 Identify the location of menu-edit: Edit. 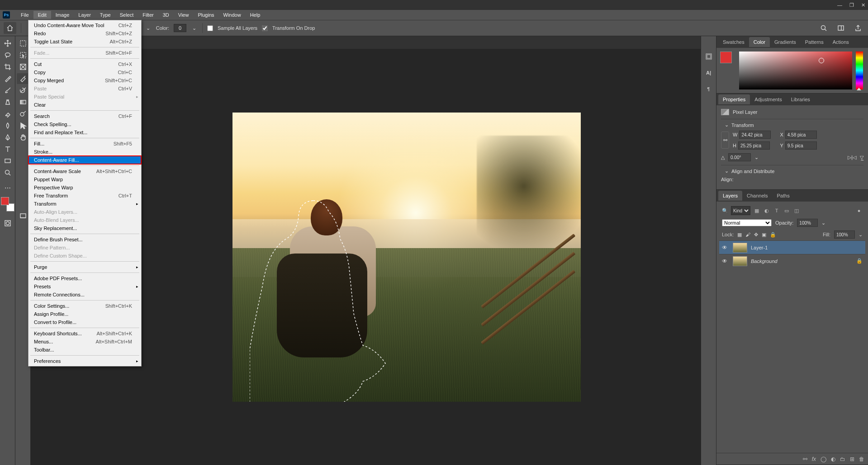
(43, 15).